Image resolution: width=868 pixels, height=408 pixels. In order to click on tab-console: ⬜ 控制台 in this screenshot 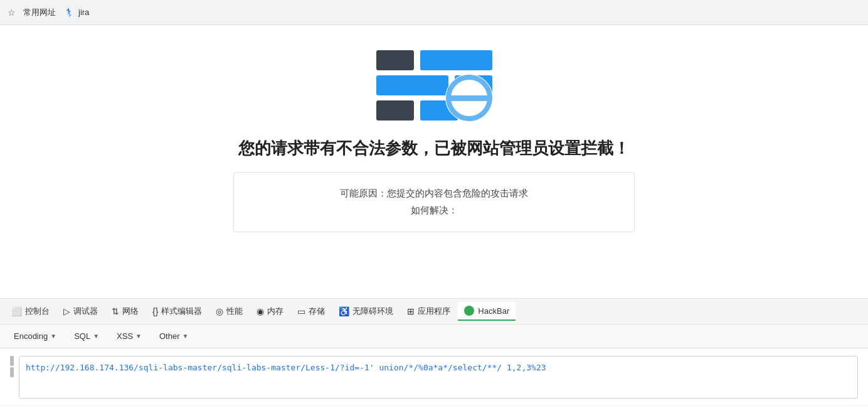, I will do `click(30, 311)`.